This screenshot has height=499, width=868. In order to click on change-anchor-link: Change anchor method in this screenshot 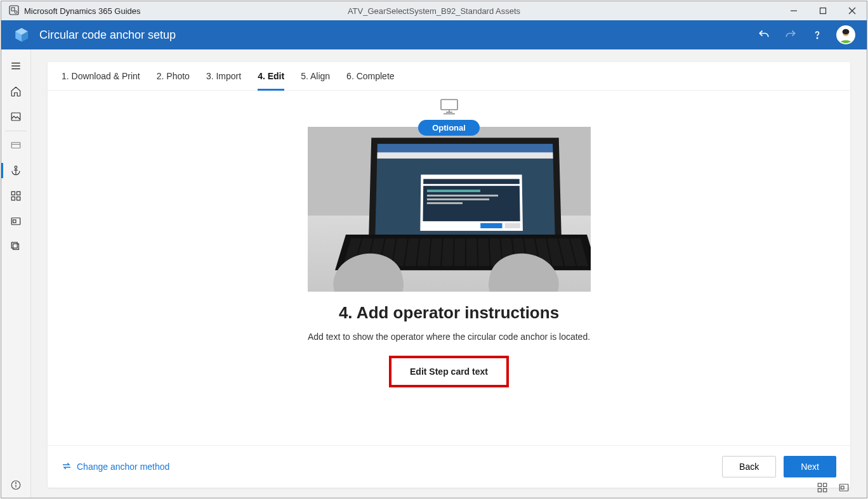, I will do `click(115, 467)`.